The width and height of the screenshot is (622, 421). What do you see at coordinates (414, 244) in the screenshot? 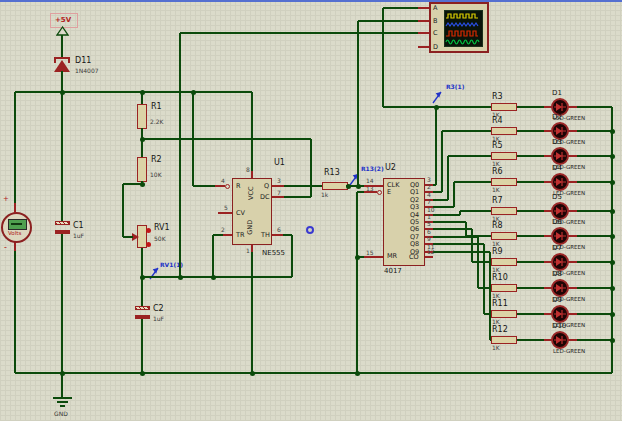
I see `u2-pin-name: Q8` at bounding box center [414, 244].